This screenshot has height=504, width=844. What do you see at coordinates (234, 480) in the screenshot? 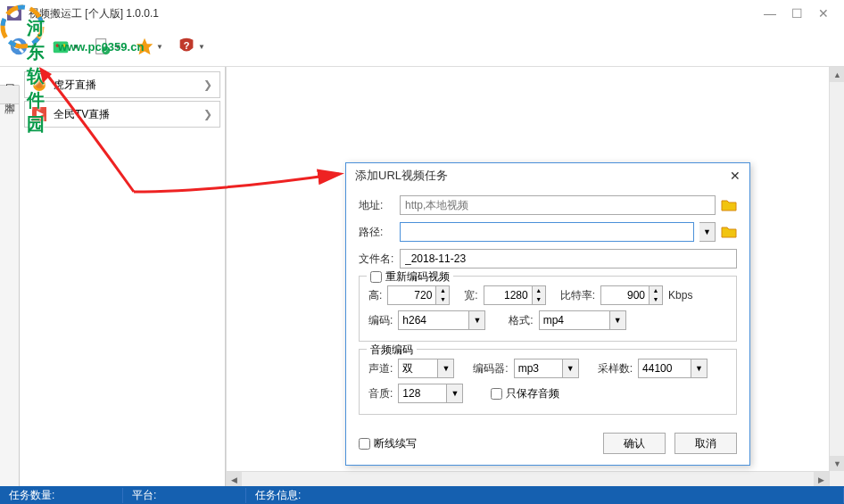
I see `scroll-left-button: ◀` at bounding box center [234, 480].